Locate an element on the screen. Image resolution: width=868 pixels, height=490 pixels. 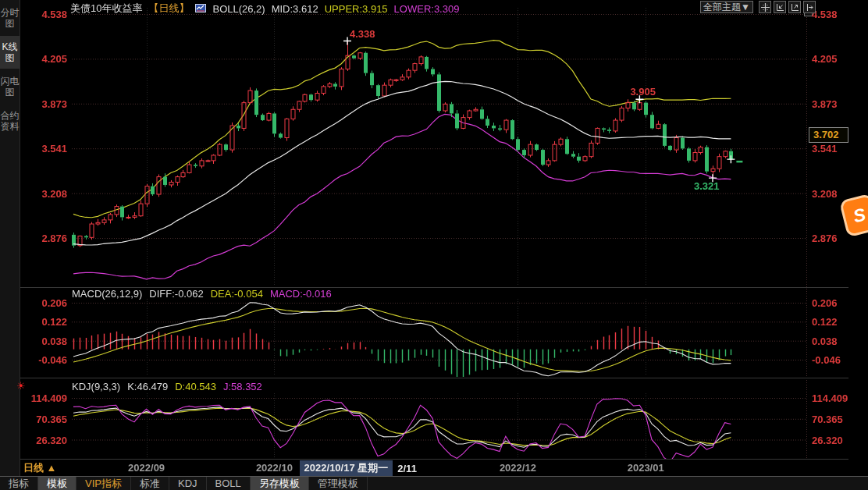
left-sidebar: 分时图K线图闪电图合约资料 is located at coordinates (10, 238).